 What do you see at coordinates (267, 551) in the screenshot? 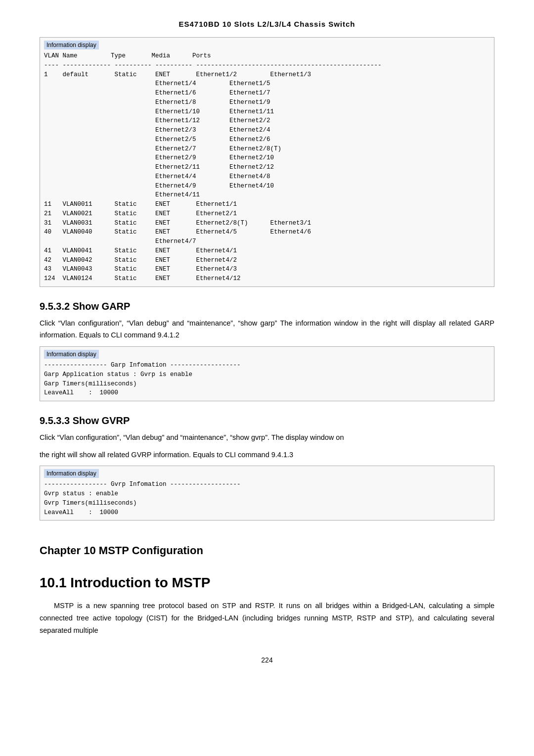
I see `chapter10-heading: Chapter 10 MSTP Configuration` at bounding box center [267, 551].